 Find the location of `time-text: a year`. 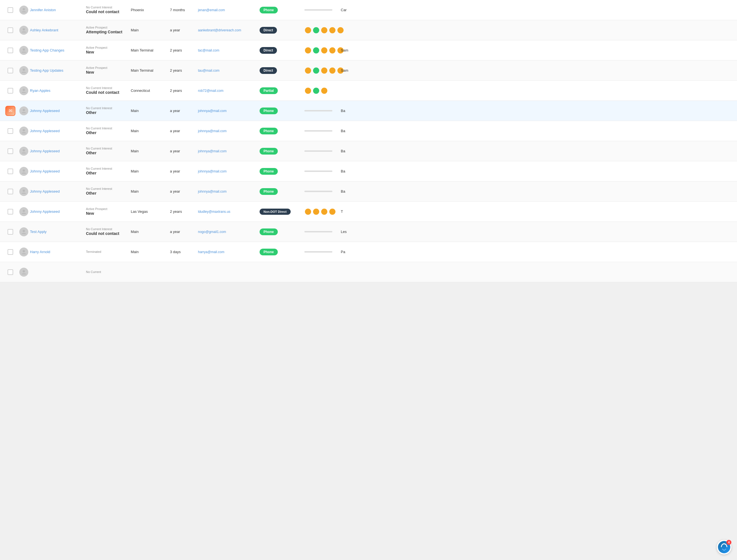

time-text: a year is located at coordinates (184, 151).